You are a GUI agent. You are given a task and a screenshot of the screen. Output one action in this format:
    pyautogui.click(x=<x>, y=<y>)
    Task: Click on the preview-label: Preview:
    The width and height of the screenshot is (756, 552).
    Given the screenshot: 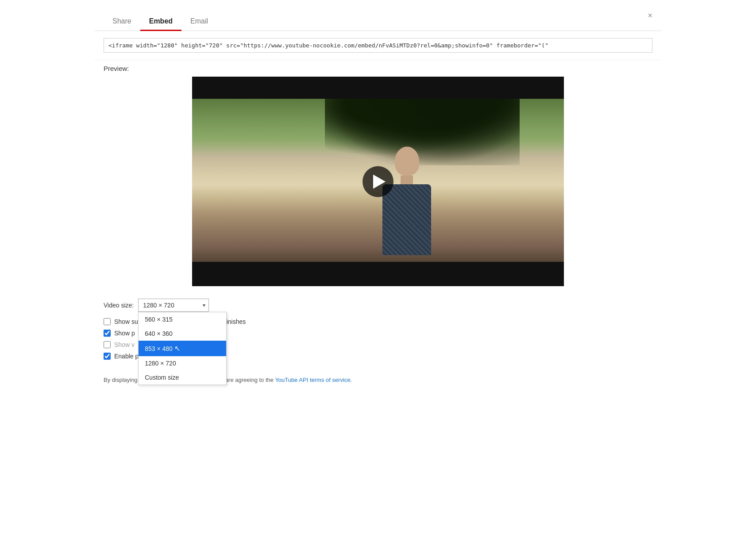 What is the action you would take?
    pyautogui.click(x=378, y=68)
    